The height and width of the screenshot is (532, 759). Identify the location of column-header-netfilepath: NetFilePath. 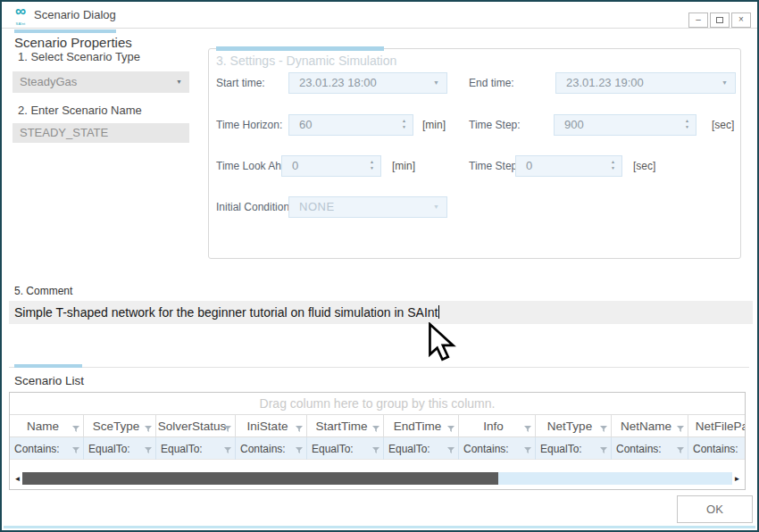
(717, 427).